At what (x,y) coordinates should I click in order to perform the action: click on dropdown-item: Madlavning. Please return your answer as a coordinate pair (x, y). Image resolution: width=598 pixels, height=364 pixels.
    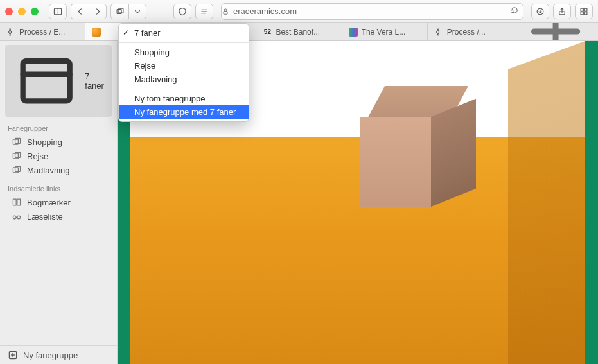
    Looking at the image, I should click on (184, 80).